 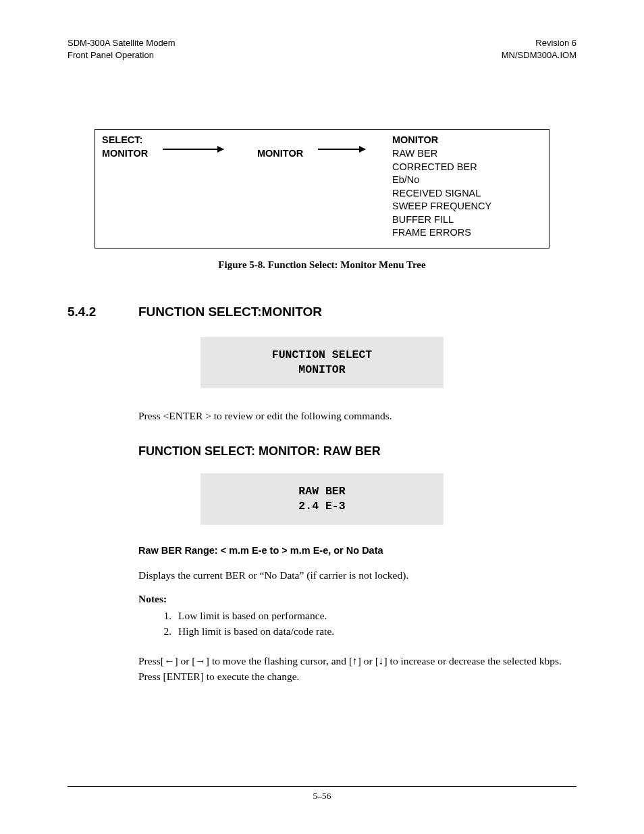 What do you see at coordinates (322, 492) in the screenshot?
I see `lcd-line-1: RAW BER` at bounding box center [322, 492].